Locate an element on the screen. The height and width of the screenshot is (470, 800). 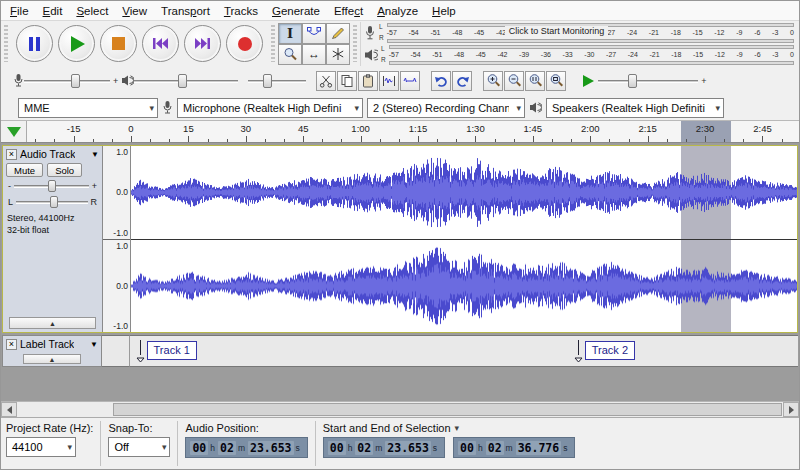
label-track-close-button: × is located at coordinates (12, 344).